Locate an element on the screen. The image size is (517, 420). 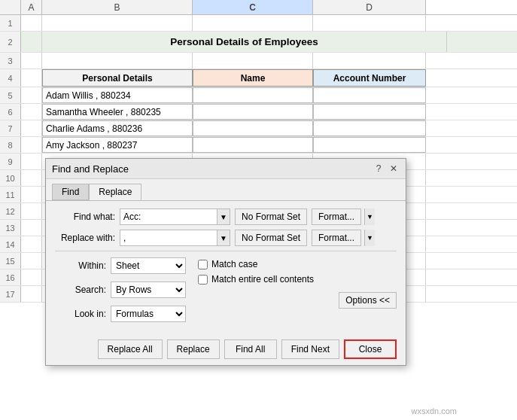
replace-no-format-button: No Format Set is located at coordinates (271, 238).